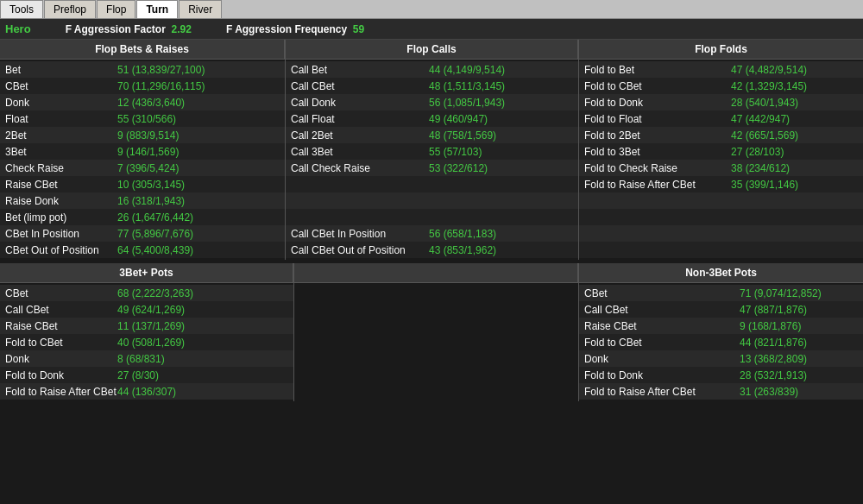  What do you see at coordinates (432, 233) in the screenshot?
I see `table-row: Call CBet In Position56 (658/1,183)` at bounding box center [432, 233].